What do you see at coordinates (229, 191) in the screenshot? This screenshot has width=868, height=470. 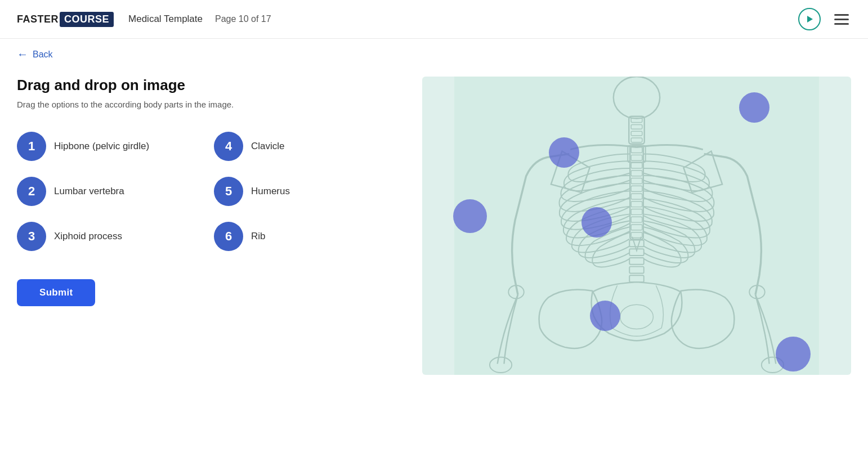 I see `option-badge-5: 5` at bounding box center [229, 191].